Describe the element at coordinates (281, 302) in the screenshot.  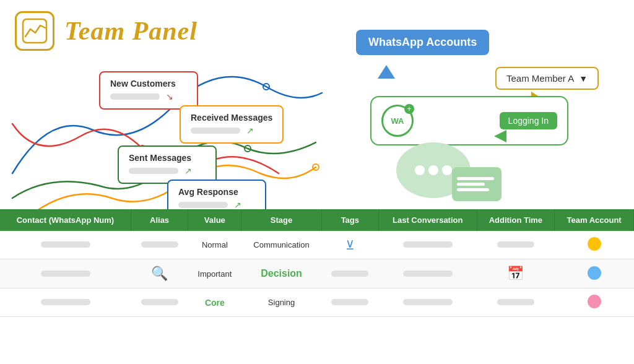
I see `stage-signing: Signing` at that location.